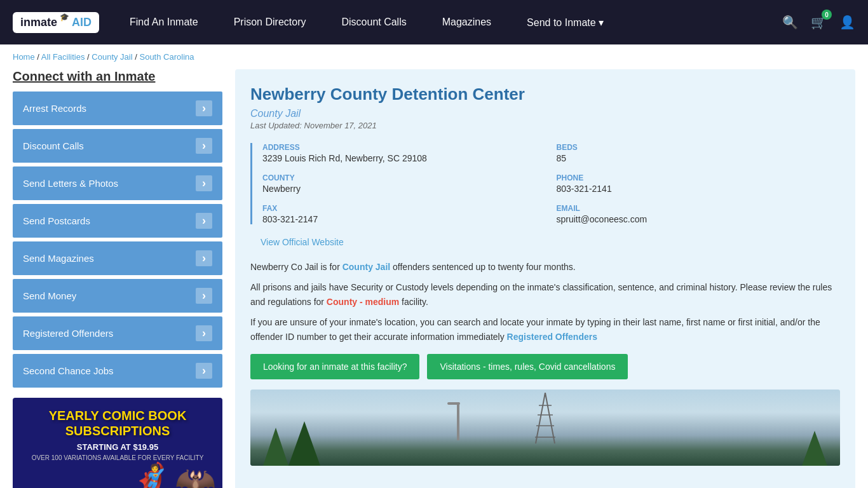 This screenshot has height=488, width=868. What do you see at coordinates (53, 146) in the screenshot?
I see `sidebar-item-label: Discount Calls` at bounding box center [53, 146].